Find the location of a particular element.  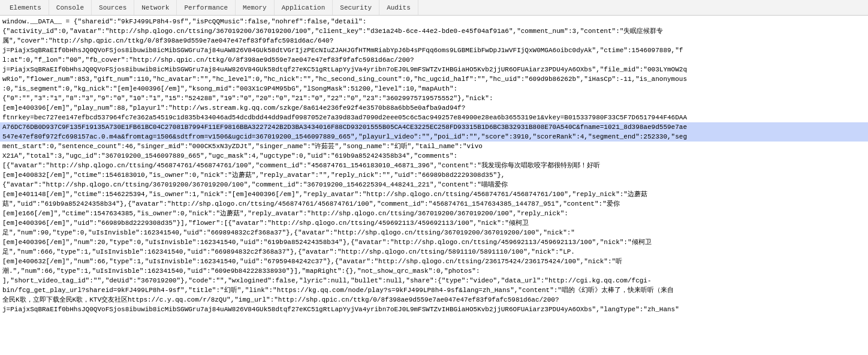

code-line: [em]e400396[/em]","uid":"66989b8d2229308… is located at coordinates (434, 223).